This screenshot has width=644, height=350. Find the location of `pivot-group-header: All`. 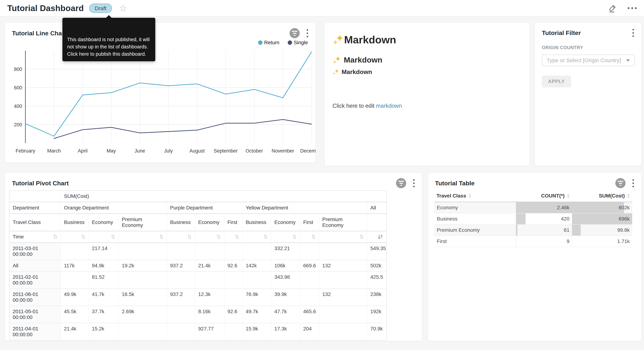

pivot-group-header: All is located at coordinates (377, 208).